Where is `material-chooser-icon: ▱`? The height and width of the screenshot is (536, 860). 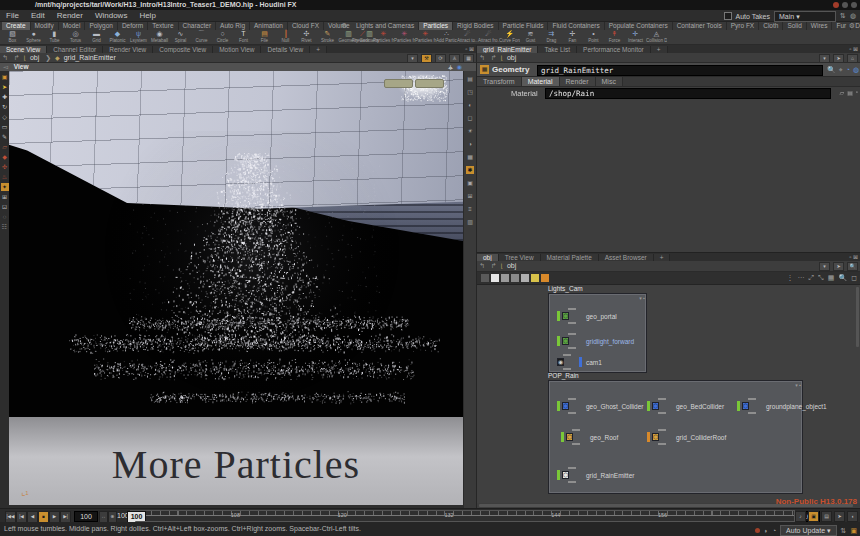
material-chooser-icon: ▱ is located at coordinates (842, 92).